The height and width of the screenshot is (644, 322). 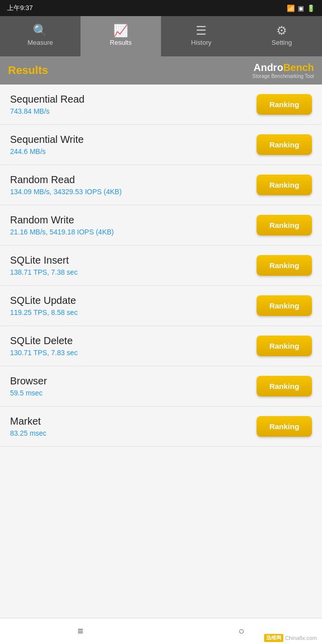 I want to click on result-info: SQLite Update 119.25 TPS, 8.58 sec, so click(x=44, y=306).